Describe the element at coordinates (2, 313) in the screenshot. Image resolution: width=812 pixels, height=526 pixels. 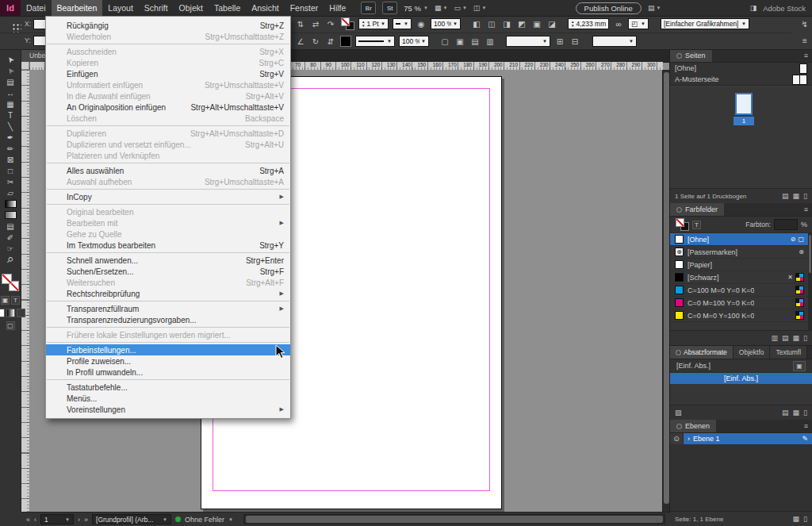
I see `apply-color-icon` at that location.